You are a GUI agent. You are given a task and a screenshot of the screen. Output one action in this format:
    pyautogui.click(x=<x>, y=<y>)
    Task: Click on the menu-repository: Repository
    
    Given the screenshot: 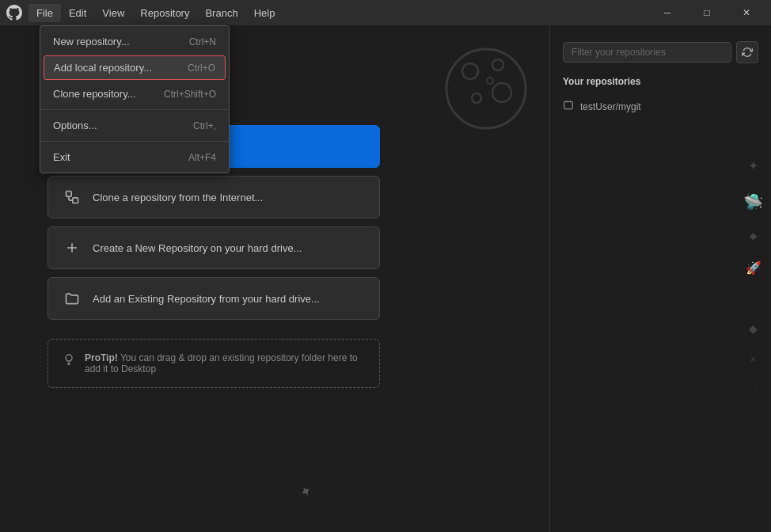 What is the action you would take?
    pyautogui.click(x=165, y=13)
    